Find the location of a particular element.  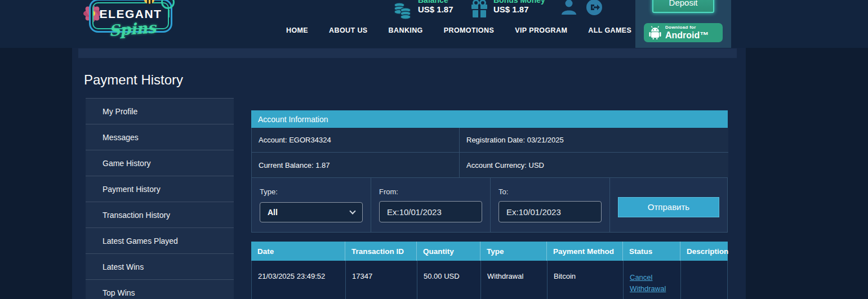

cell-description is located at coordinates (705, 280).